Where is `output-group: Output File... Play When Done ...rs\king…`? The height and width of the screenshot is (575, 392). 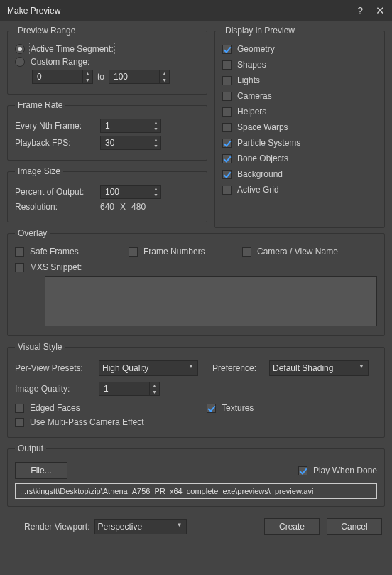
output-group: Output File... Play When Done ...rs\king… is located at coordinates (196, 475).